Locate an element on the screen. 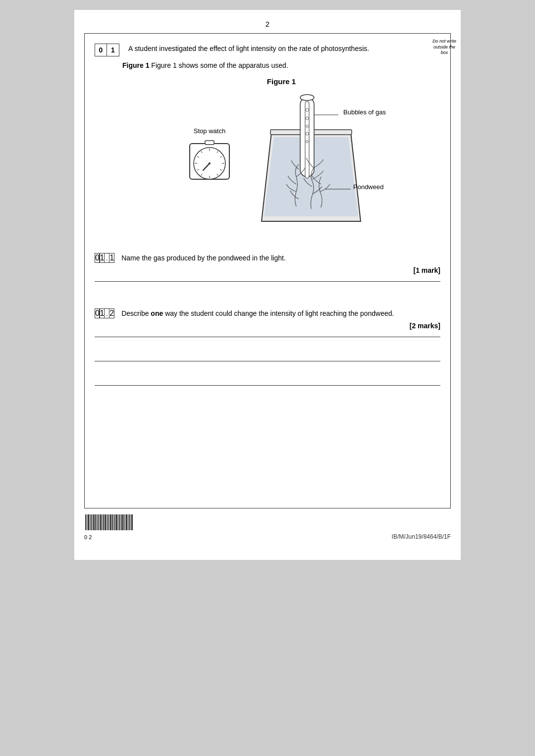  q01-digit-0: 0 is located at coordinates (101, 50).